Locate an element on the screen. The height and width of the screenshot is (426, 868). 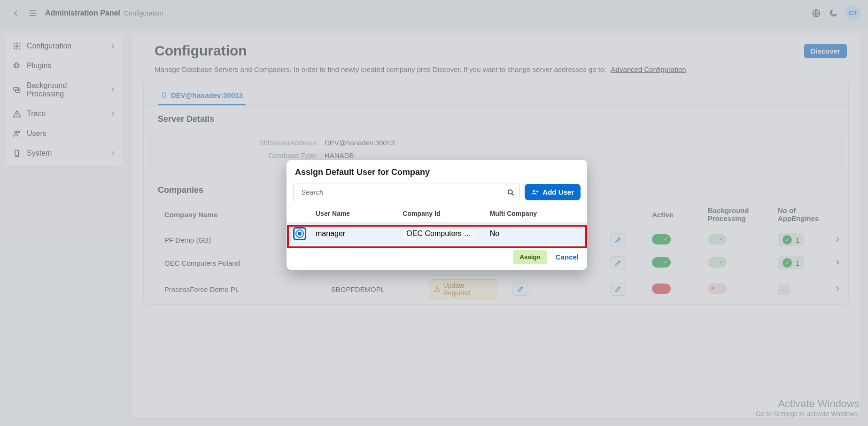
modal-title: Assign Default User for Company is located at coordinates (437, 171).